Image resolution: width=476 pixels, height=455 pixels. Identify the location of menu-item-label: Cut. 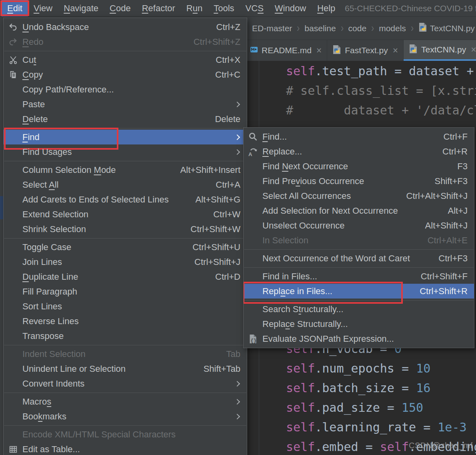
(29, 60).